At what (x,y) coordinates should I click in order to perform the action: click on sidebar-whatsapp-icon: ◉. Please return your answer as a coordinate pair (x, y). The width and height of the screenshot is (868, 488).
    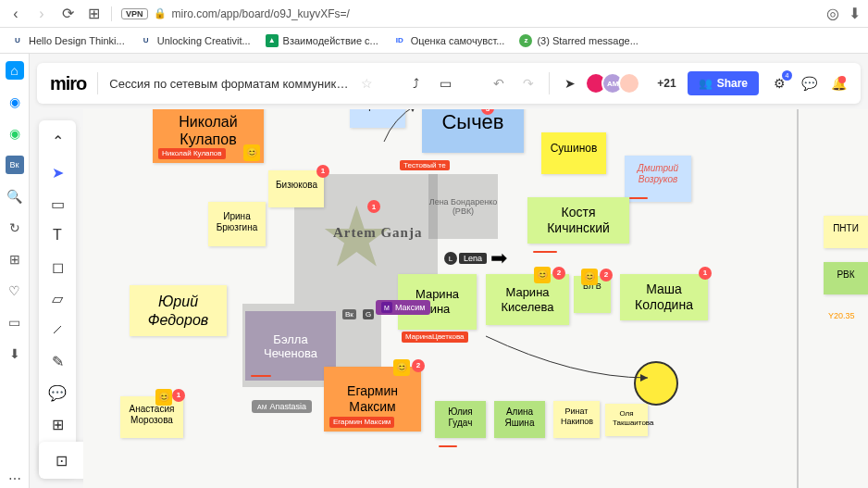
    Looking at the image, I should click on (15, 133).